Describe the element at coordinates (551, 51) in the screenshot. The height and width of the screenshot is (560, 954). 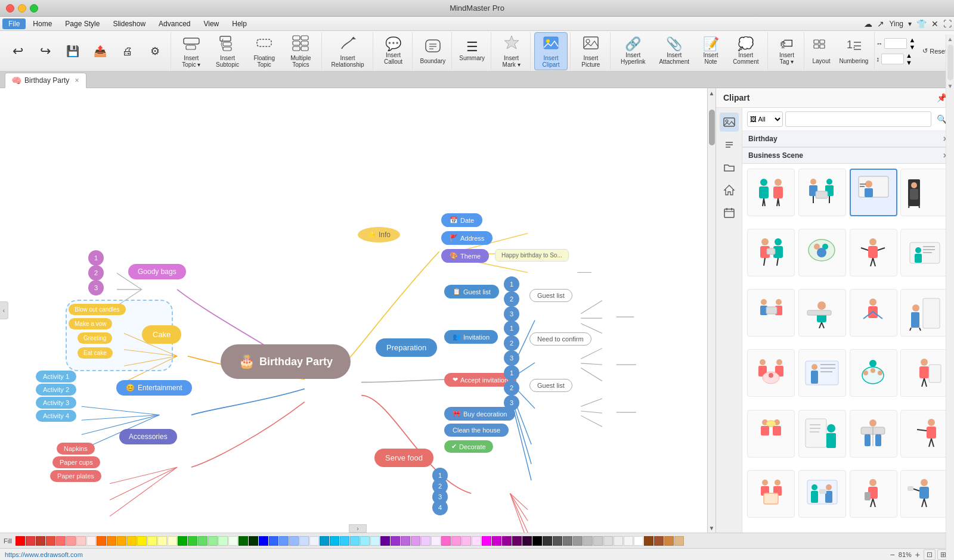
I see `insert-clipart-button: Insert Clipart` at that location.